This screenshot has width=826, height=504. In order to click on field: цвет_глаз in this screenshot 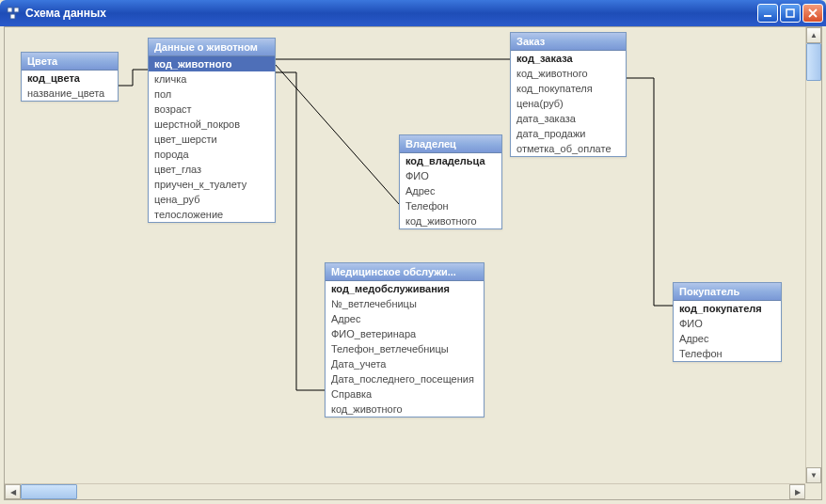, I will do `click(212, 169)`.